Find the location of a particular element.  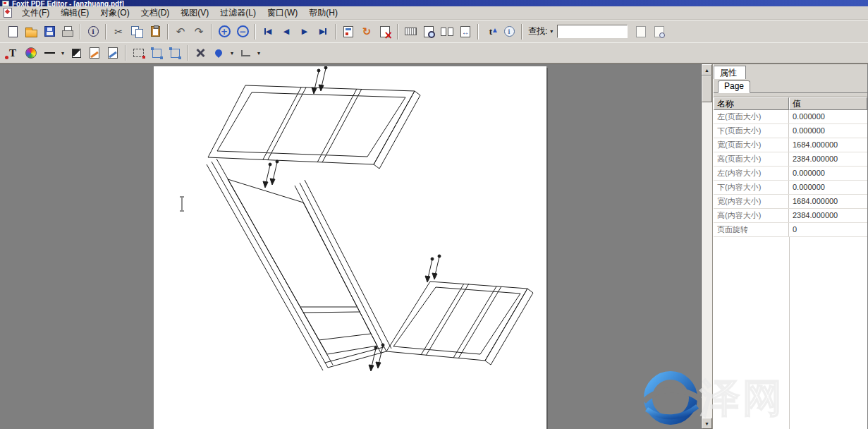

prop-name: 高(页面大小) is located at coordinates (752, 159).